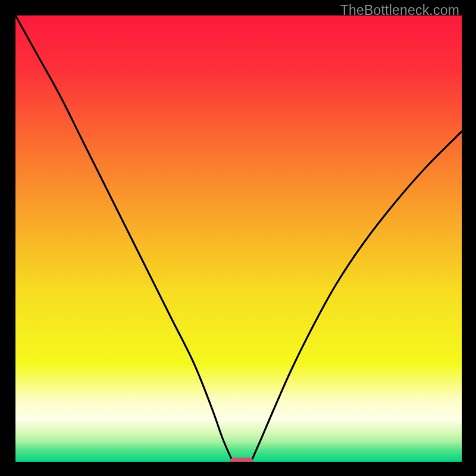 The image size is (476, 476). What do you see at coordinates (400, 11) in the screenshot?
I see `watermark-text: TheBottleneck.com` at bounding box center [400, 11].